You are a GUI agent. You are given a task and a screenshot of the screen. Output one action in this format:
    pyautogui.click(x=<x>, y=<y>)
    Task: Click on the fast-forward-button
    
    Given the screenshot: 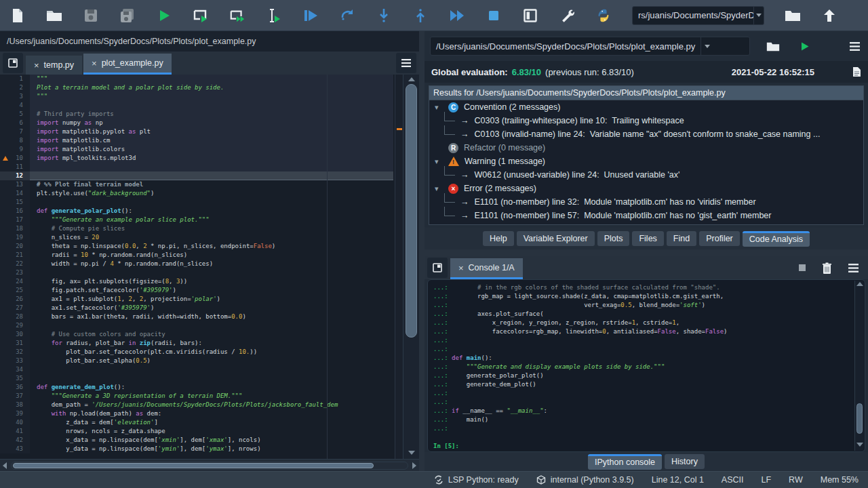 What is the action you would take?
    pyautogui.click(x=457, y=16)
    